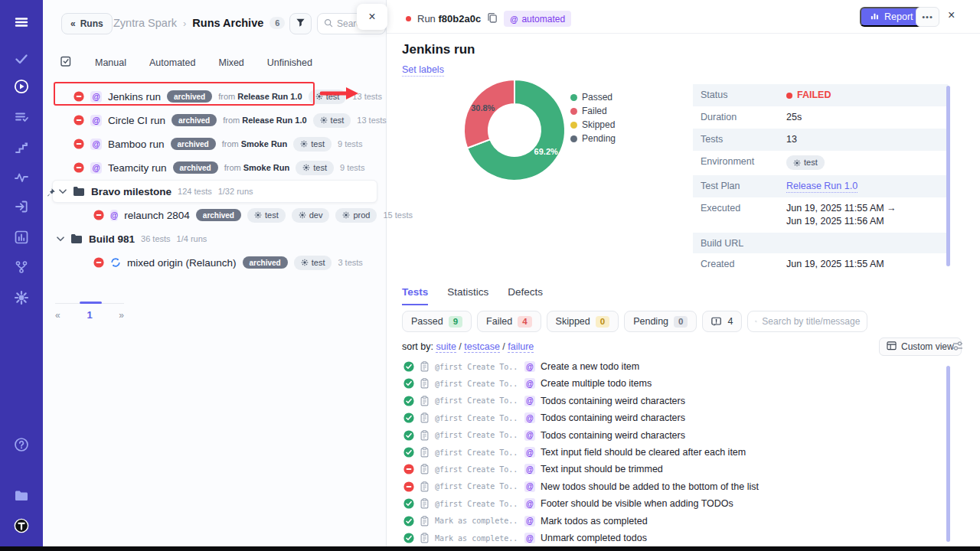  Describe the element at coordinates (21, 207) in the screenshot. I see `import-icon` at that location.